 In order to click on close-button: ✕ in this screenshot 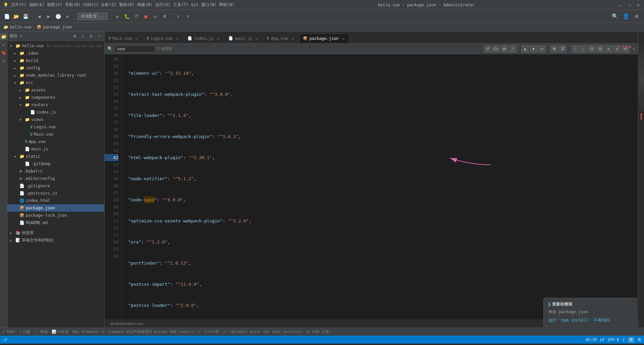, I will do `click(638, 5)`.